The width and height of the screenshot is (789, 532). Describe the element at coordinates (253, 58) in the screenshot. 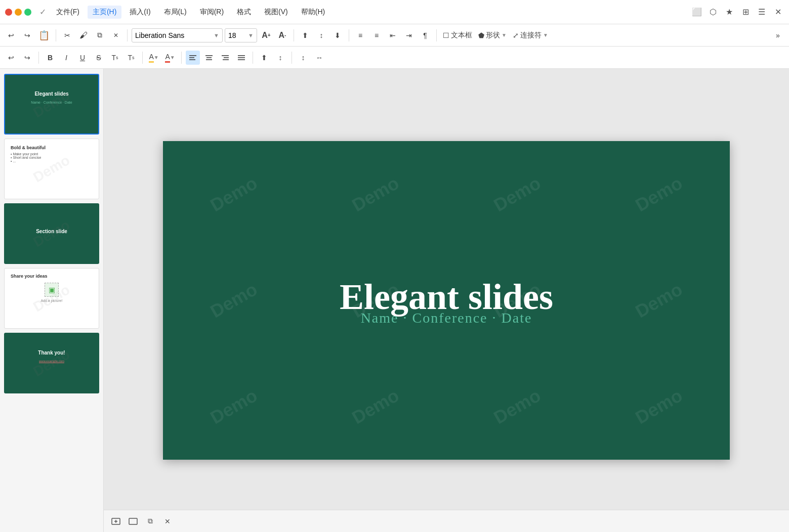

I see `divider9` at that location.